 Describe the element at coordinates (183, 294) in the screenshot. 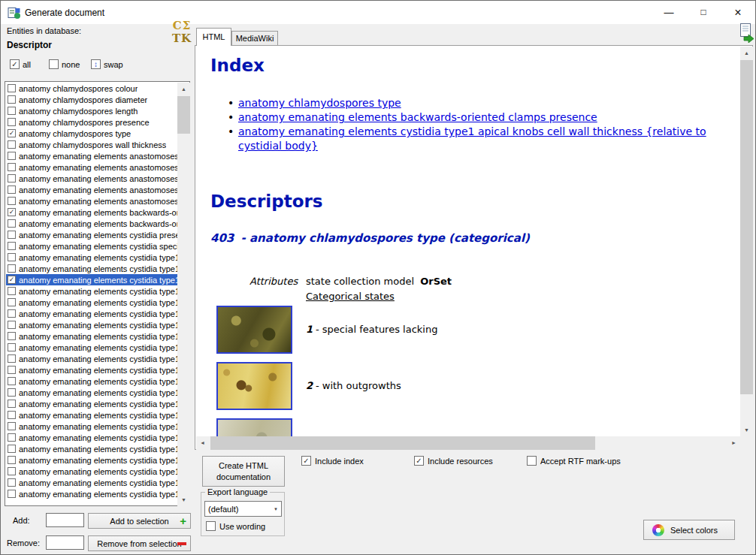

I see `entity-list-scrollbar: ▲ ▼` at that location.